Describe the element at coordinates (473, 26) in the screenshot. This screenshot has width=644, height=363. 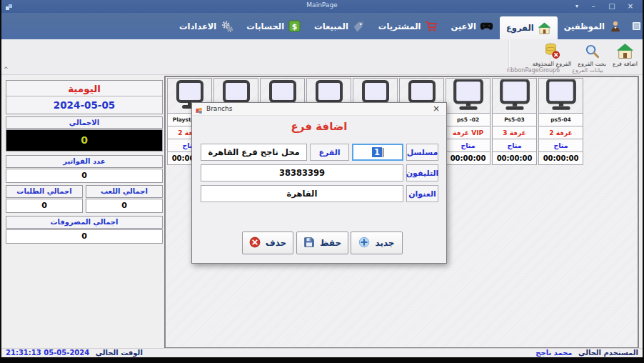
I see `tab-players: الاعين` at that location.